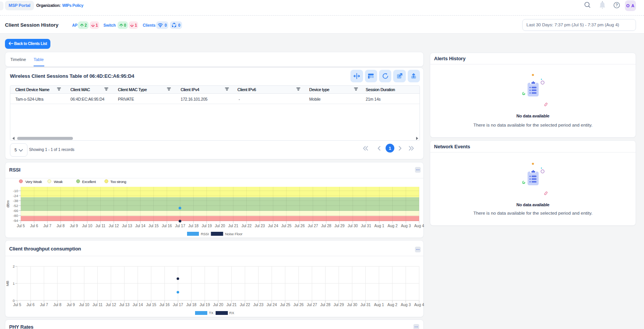 The image size is (644, 329). Describe the element at coordinates (16, 191) in the screenshot. I see `svg-text: -10` at that location.